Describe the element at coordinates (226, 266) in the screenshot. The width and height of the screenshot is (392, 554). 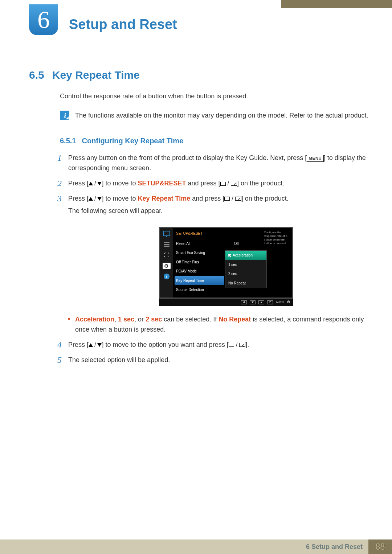
I see `osd-screenshot: ⛶ ⚙ i SETUP&RESET Reset All Smart Eco Sa…` at that location.